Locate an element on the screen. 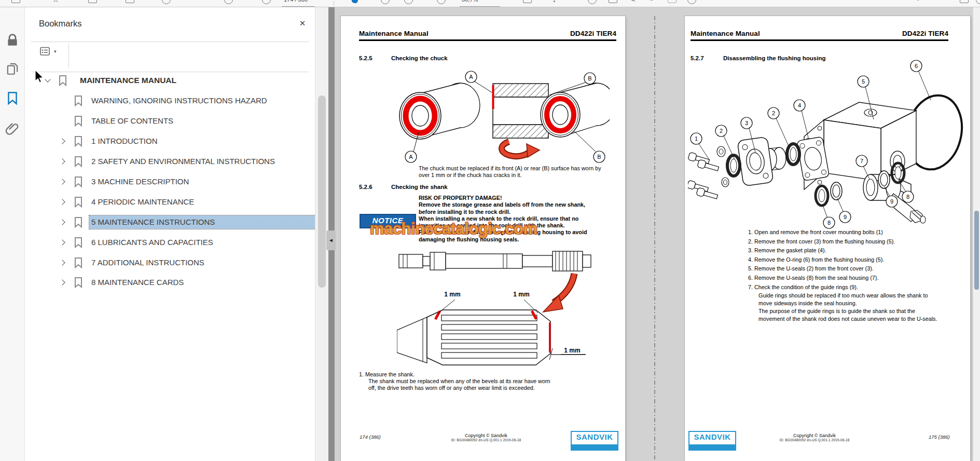  share-icon is located at coordinates (964, 2).